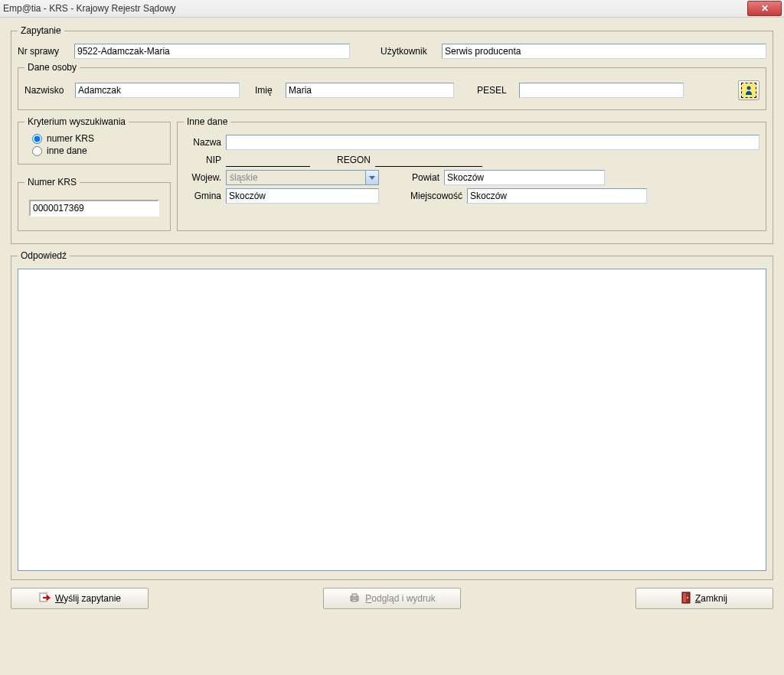 This screenshot has width=784, height=675. Describe the element at coordinates (207, 122) in the screenshot. I see `inne-dane-legend: Inne dane` at that location.